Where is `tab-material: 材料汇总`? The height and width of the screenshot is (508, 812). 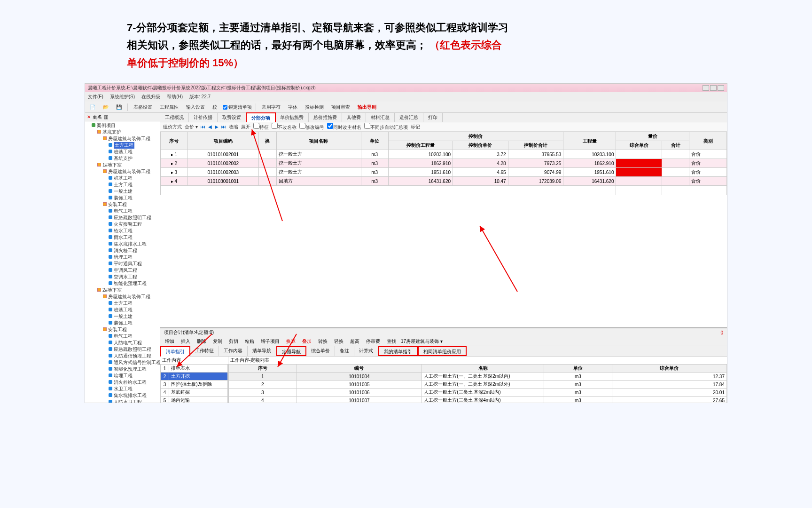 tab-material: 材料汇总 is located at coordinates (381, 118).